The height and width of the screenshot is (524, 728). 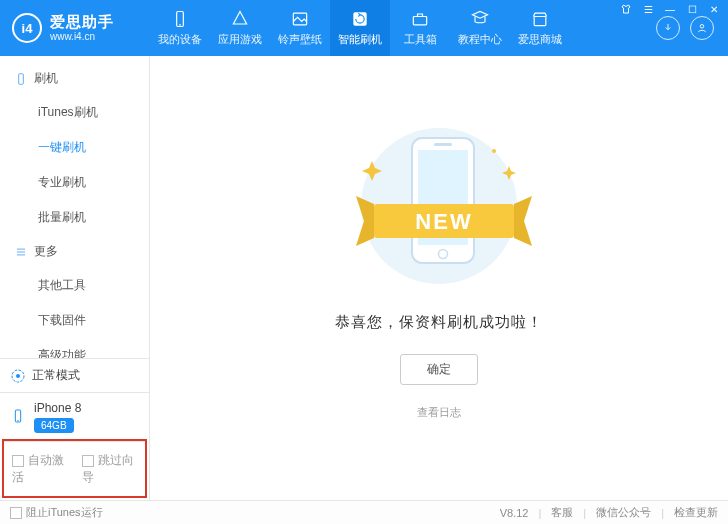 I want to click on support-link: 客服, so click(x=562, y=512).